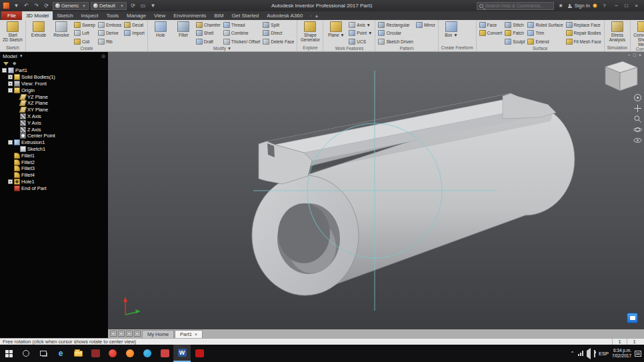 Image resolution: width=644 pixels, height=362 pixels. I want to click on chevron-down-icon: ▼, so click(21, 56).